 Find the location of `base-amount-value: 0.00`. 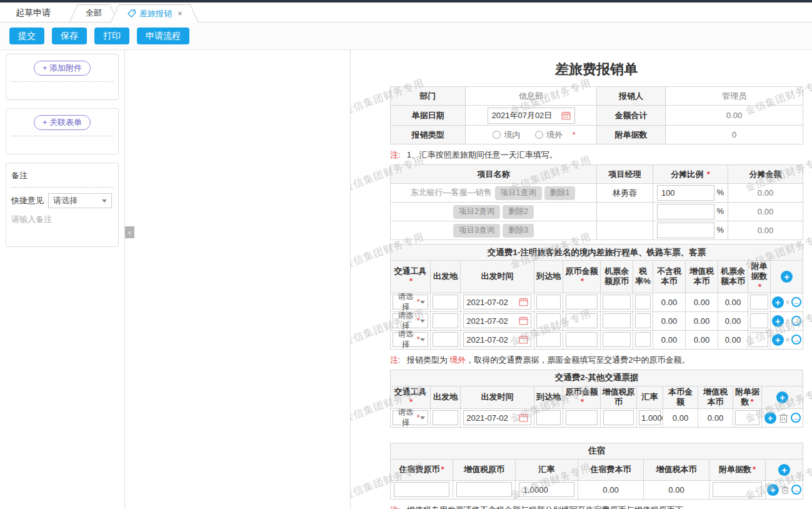

base-amount-value: 0.00 is located at coordinates (681, 418).